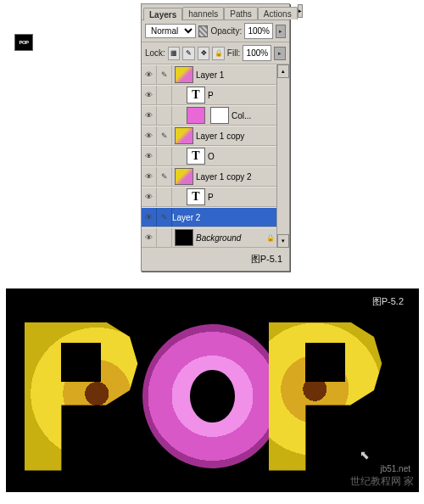 The height and width of the screenshot is (504, 424). What do you see at coordinates (209, 156) in the screenshot?
I see `layers-list: 👁 ✎ Layer 1 👁 T P 👁 Col...` at bounding box center [209, 156].